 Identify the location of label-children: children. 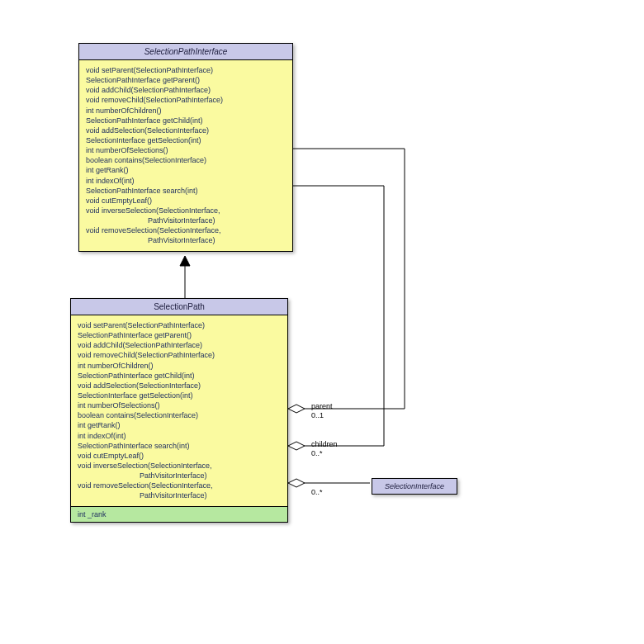
(324, 444).